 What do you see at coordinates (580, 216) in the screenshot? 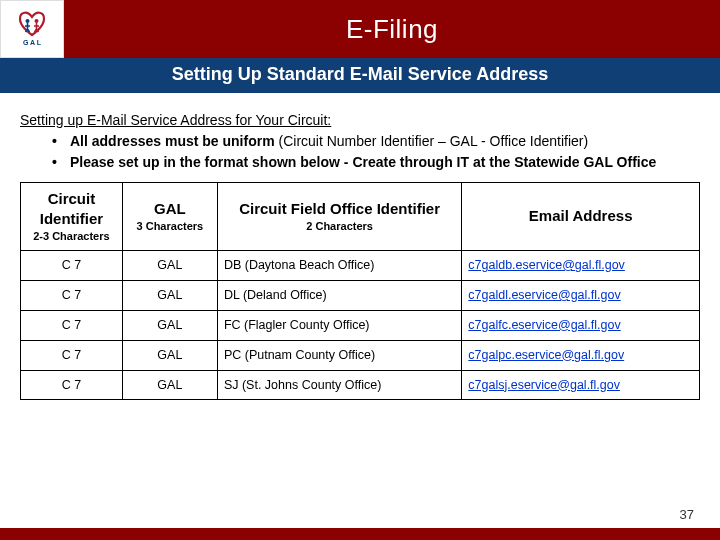
I see `col-header-main: Email Address` at bounding box center [580, 216].